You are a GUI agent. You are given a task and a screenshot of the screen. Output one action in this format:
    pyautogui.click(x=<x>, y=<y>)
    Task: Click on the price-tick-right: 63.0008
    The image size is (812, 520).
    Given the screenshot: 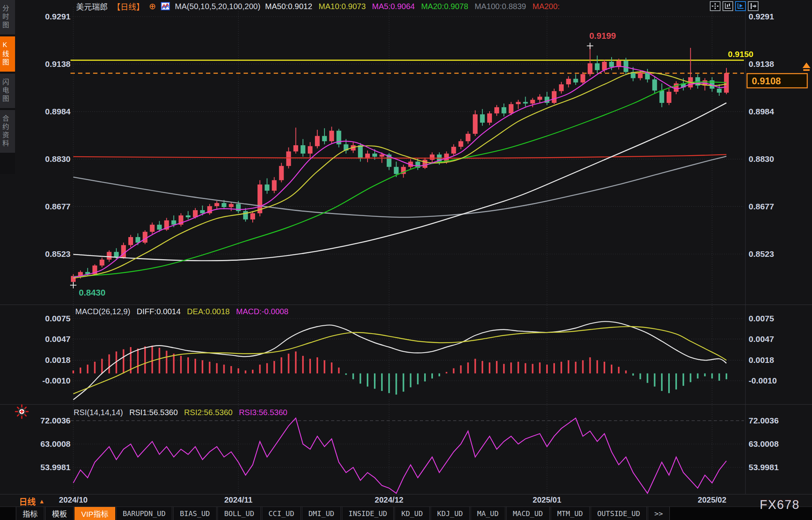 What is the action you would take?
    pyautogui.click(x=764, y=444)
    